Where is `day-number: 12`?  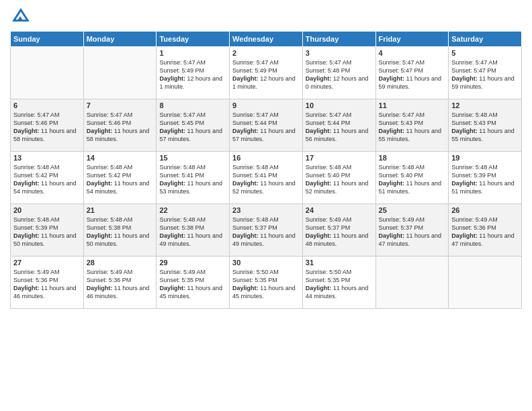
day-number: 12 is located at coordinates (485, 105).